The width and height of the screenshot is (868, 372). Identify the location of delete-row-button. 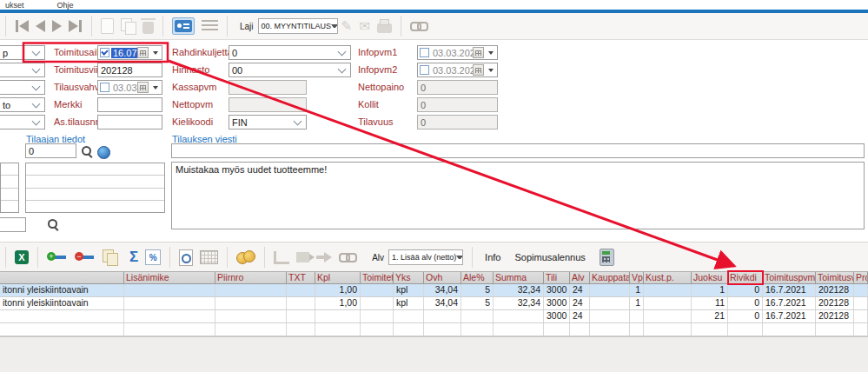
(85, 257).